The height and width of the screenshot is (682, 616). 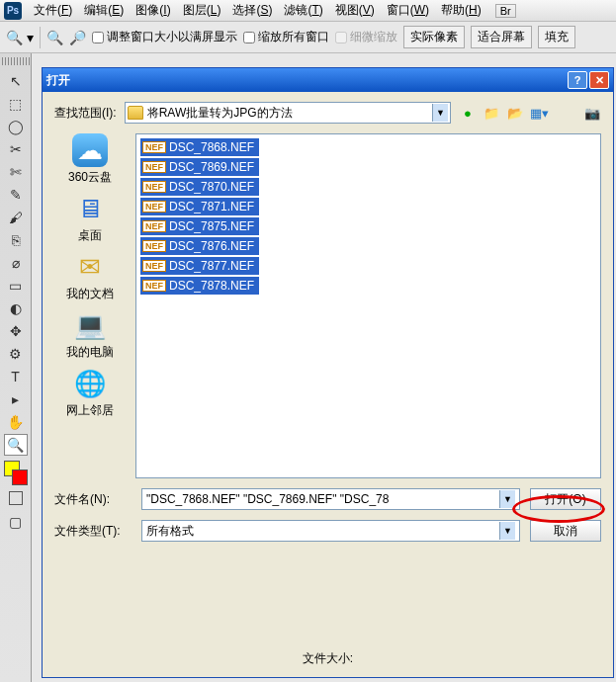 I want to click on background-color, so click(x=20, y=477).